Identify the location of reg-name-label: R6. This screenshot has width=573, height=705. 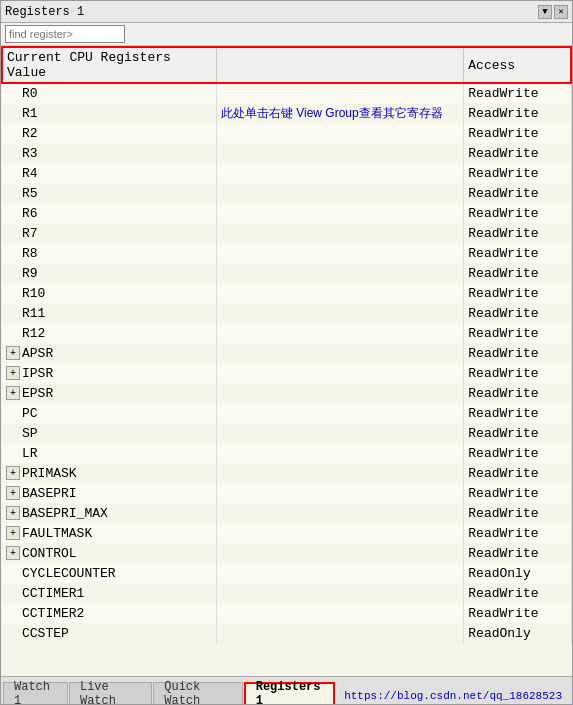
(109, 213).